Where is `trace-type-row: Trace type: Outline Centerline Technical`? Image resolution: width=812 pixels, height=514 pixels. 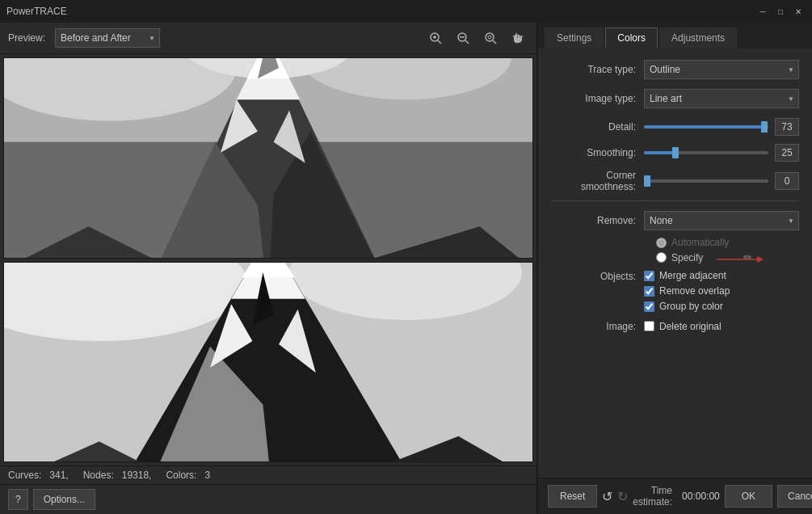
trace-type-row: Trace type: Outline Centerline Technical is located at coordinates (675, 70).